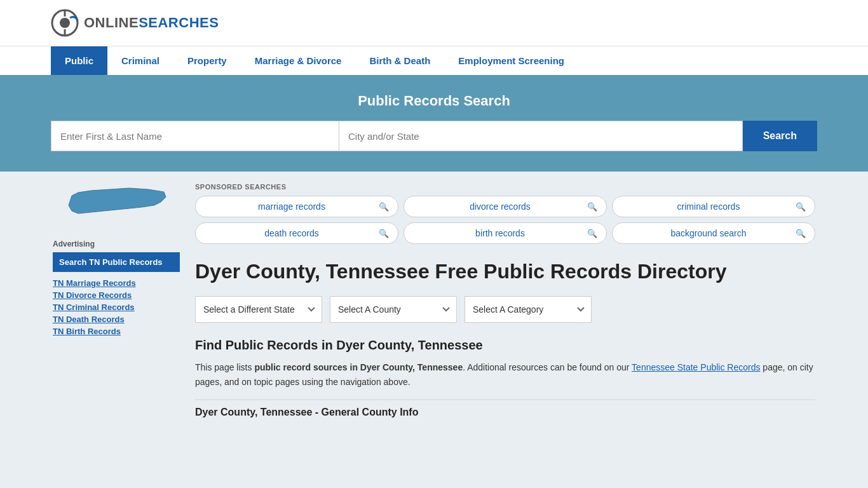 The width and height of the screenshot is (868, 488). I want to click on sponsored-pill-marriage: marriage records 🔍, so click(297, 207).